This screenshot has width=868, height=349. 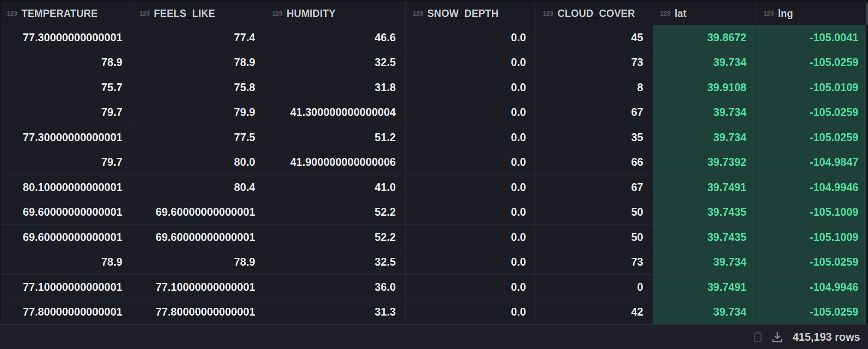 I want to click on column-header-cloud_cover: 123CLOUD_COVER, so click(x=594, y=13).